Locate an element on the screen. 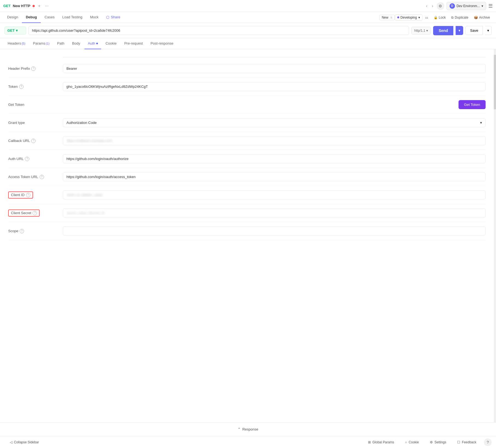 The image size is (496, 448). archive-button: 📦 Archive is located at coordinates (482, 18).